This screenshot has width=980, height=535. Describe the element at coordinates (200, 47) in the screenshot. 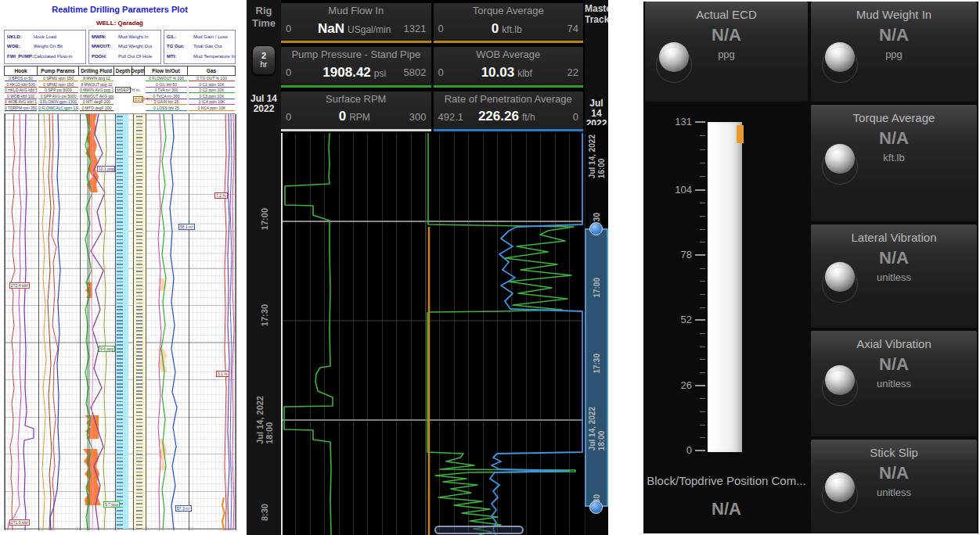

I see `legend-row: TG Out:Total Gas Out` at that location.